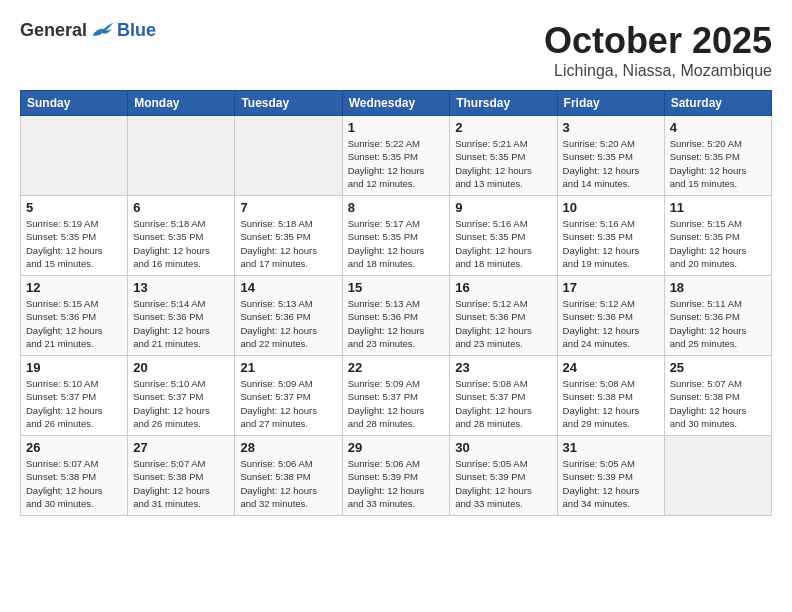 The image size is (792, 612). I want to click on day-number: 4, so click(718, 128).